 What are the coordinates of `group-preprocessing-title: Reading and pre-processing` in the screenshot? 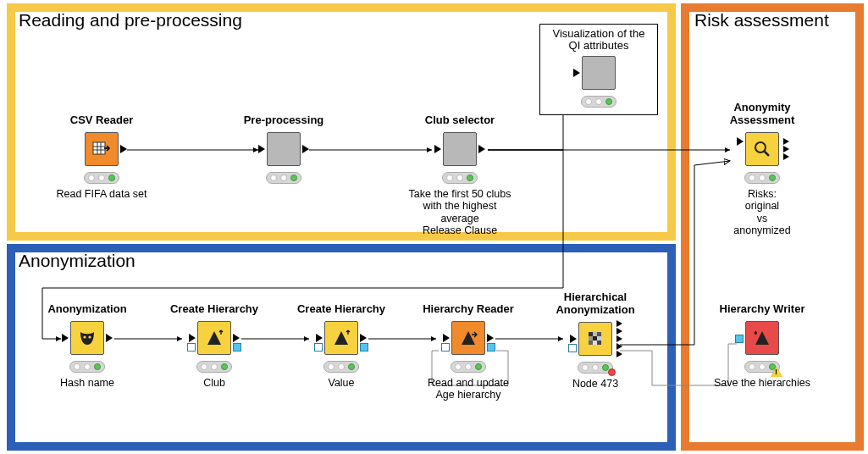 It's located at (130, 20).